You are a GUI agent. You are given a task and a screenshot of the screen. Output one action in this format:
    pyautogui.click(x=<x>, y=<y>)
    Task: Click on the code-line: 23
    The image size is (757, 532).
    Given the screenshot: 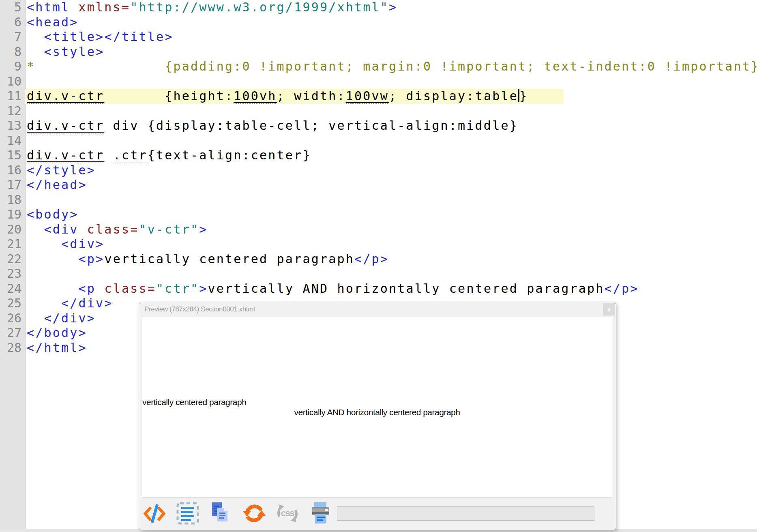 What is the action you would take?
    pyautogui.click(x=379, y=274)
    